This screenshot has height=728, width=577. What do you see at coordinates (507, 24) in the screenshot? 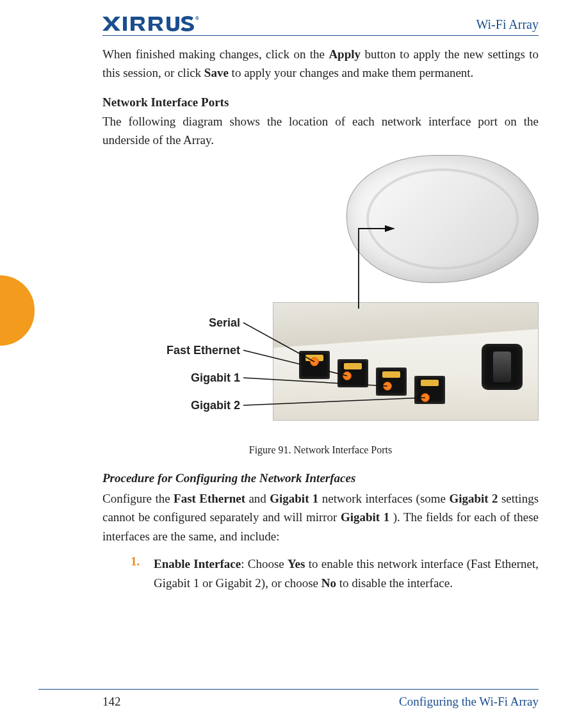
I see `header-title: Wi-Fi Array` at bounding box center [507, 24].